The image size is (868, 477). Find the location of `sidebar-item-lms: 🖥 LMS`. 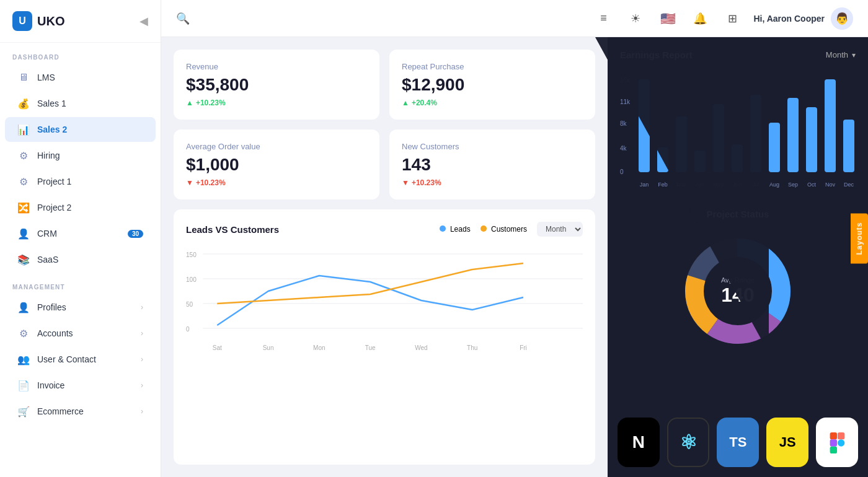

sidebar-item-lms: 🖥 LMS is located at coordinates (81, 77).